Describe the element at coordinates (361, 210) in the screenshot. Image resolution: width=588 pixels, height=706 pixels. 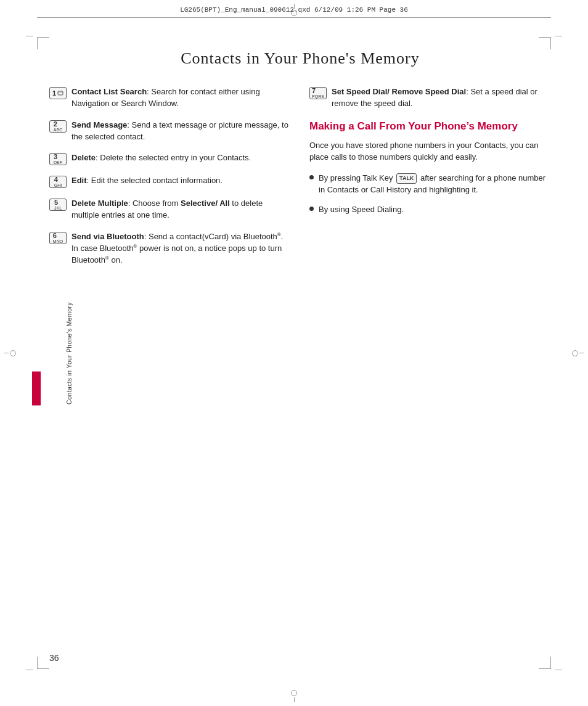
I see `bullet-text-2: By using Speed Dialing.` at that location.